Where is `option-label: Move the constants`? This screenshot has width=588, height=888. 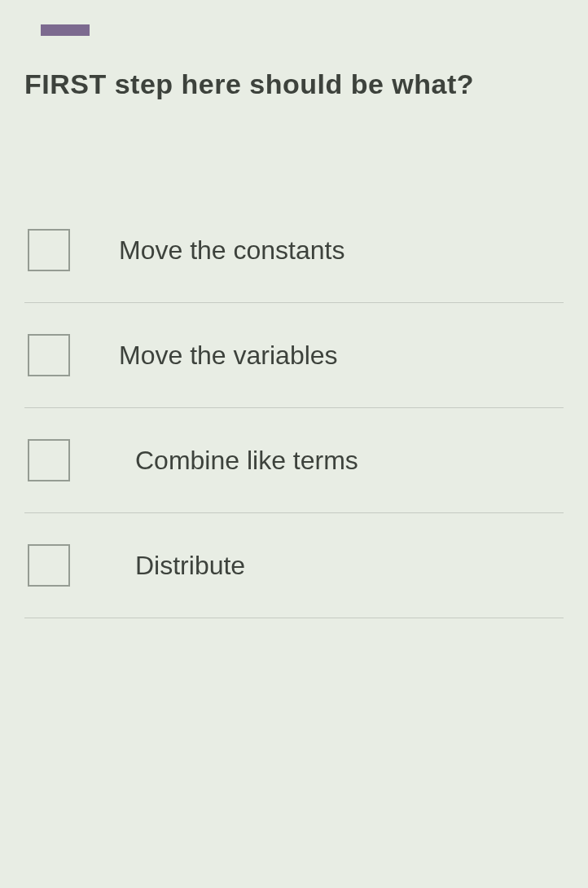 option-label: Move the constants is located at coordinates (231, 251).